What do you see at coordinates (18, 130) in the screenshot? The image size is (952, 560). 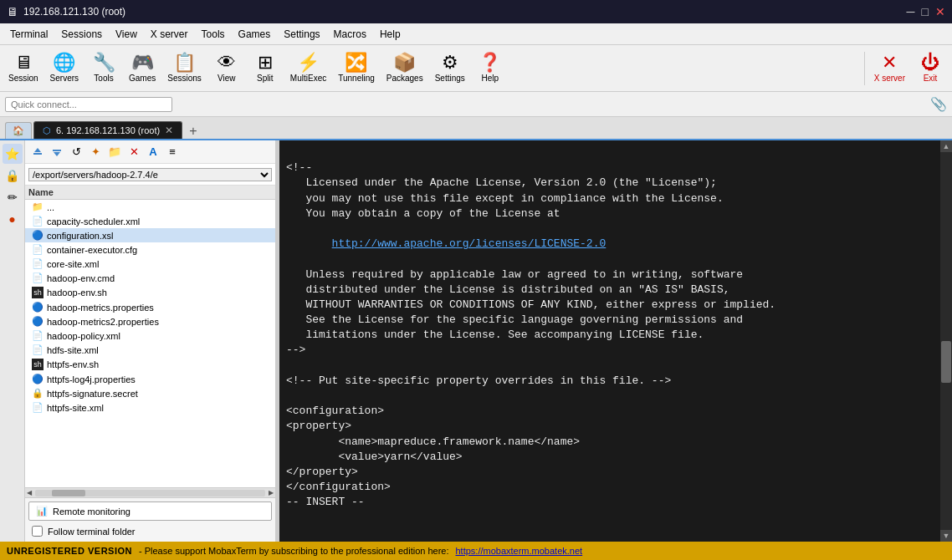 I see `tab-home: 🏠` at bounding box center [18, 130].